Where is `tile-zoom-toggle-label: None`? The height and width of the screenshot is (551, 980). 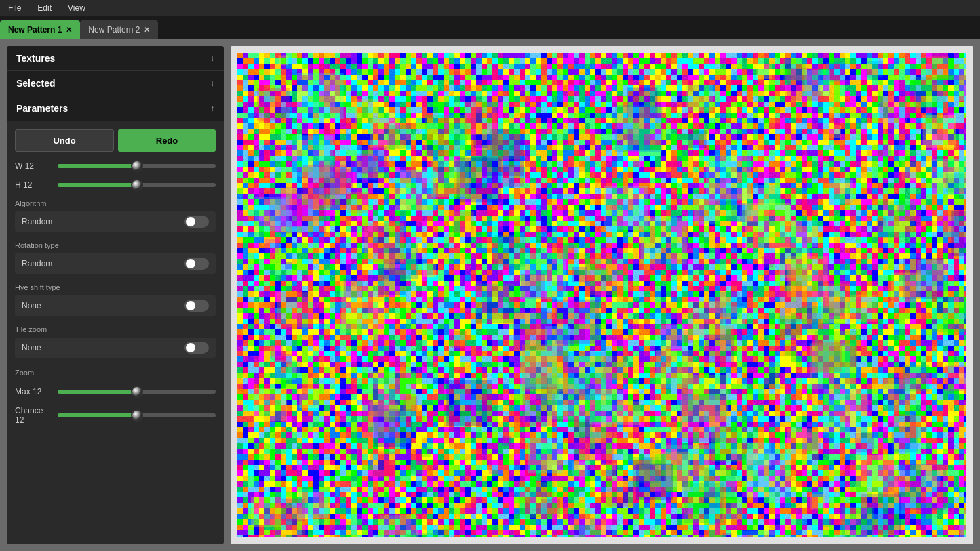
tile-zoom-toggle-label: None is located at coordinates (31, 348).